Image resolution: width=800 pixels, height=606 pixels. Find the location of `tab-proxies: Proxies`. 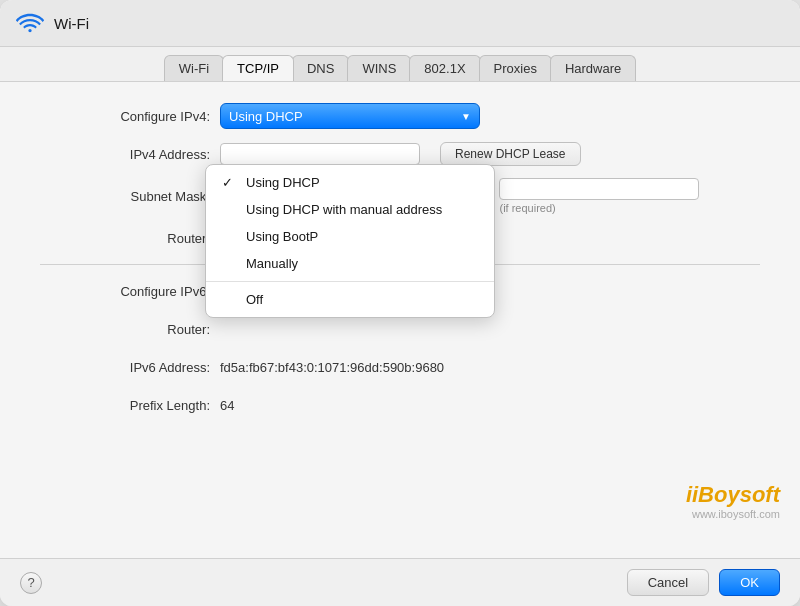

tab-proxies: Proxies is located at coordinates (516, 68).